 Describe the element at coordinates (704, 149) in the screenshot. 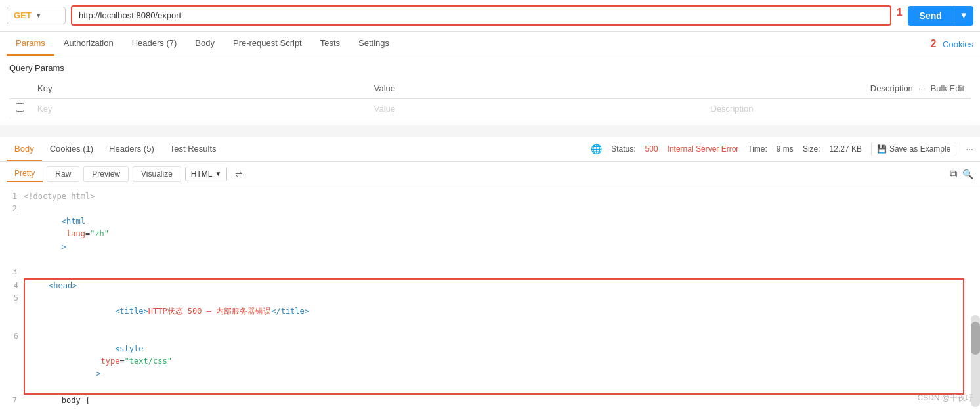

I see `status-text: Internal Server Error` at that location.